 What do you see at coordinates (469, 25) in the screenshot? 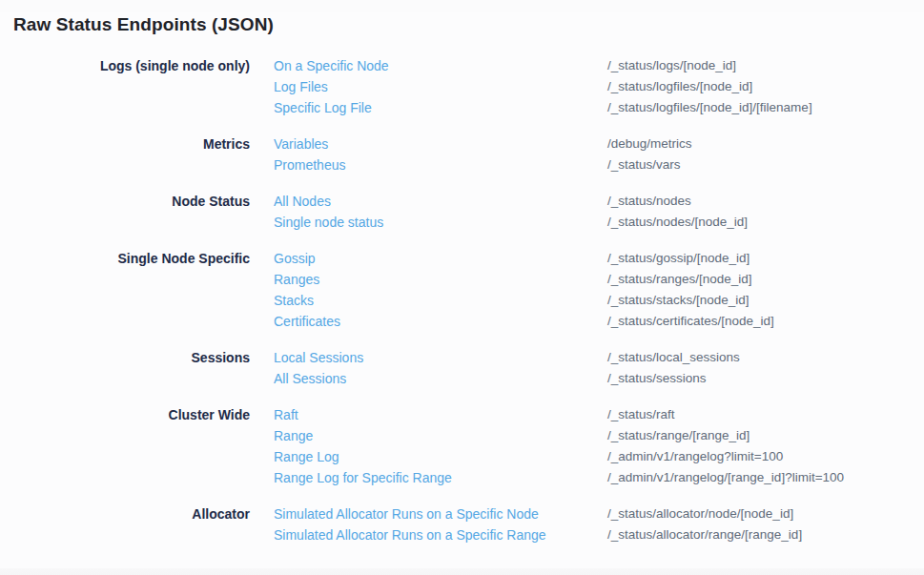
I see `page-title: Raw Status Endpoints (JSON)` at bounding box center [469, 25].